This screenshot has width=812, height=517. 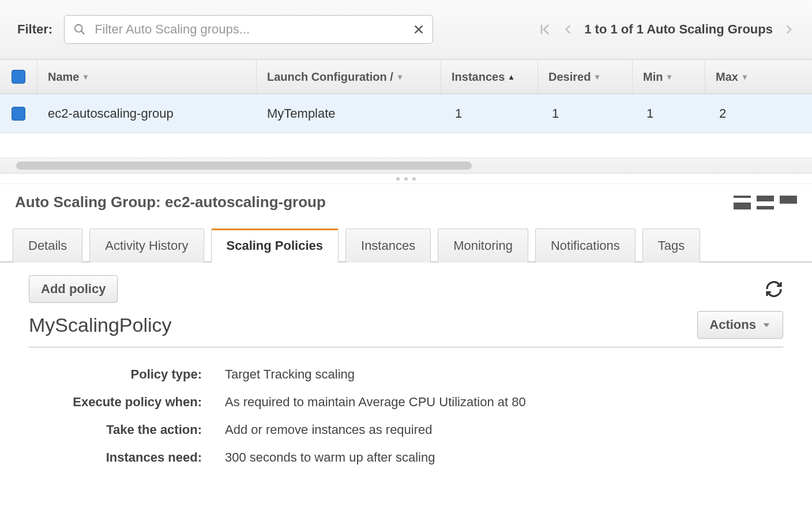 I want to click on cell-instances: 1, so click(x=489, y=113).